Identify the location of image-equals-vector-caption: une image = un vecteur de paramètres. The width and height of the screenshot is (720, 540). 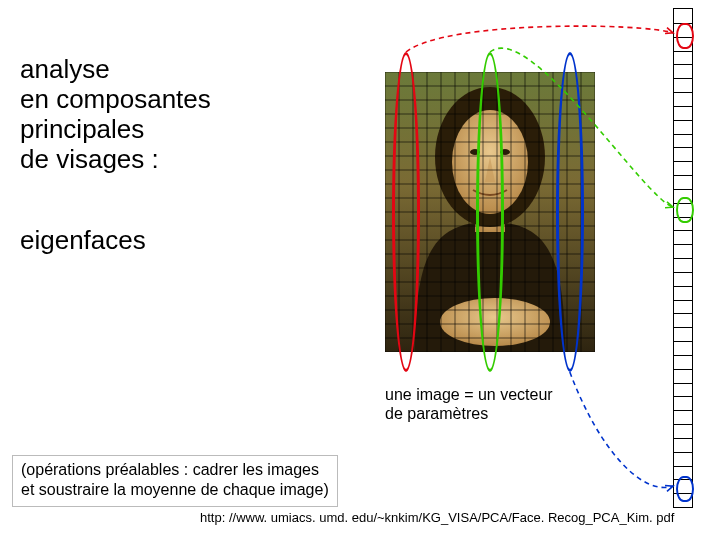
(469, 404).